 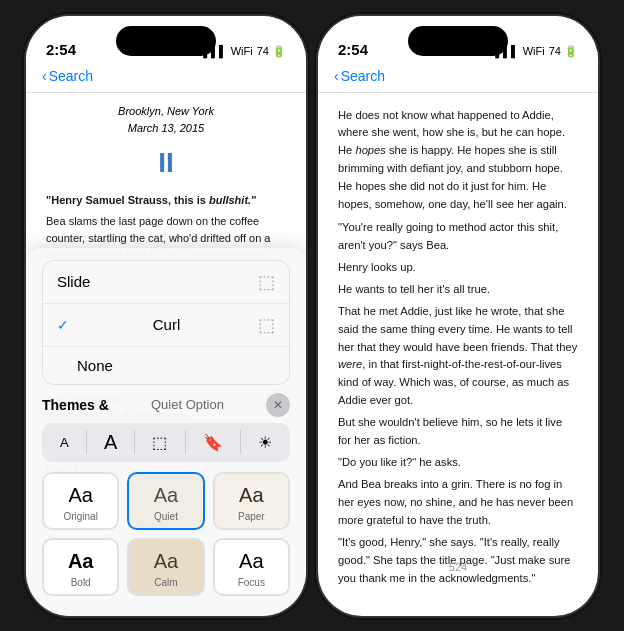 What do you see at coordinates (166, 322) in the screenshot?
I see `slide-menu: Slide ⬚ ✓ Curl ⬚ None` at bounding box center [166, 322].